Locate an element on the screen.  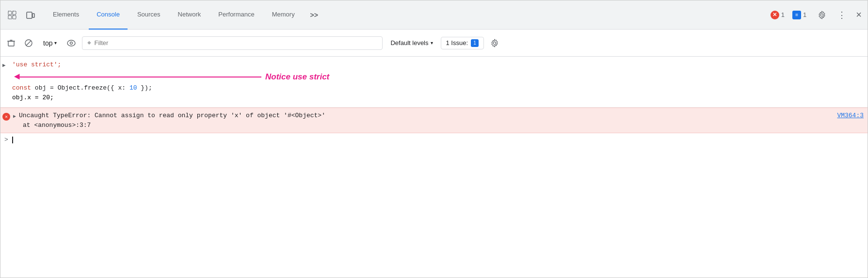
obj-indent is located at coordinates (7, 94).